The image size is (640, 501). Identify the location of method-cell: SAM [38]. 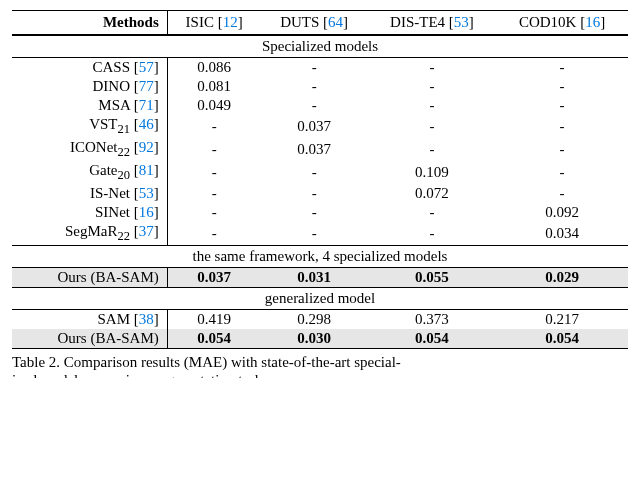
(90, 320).